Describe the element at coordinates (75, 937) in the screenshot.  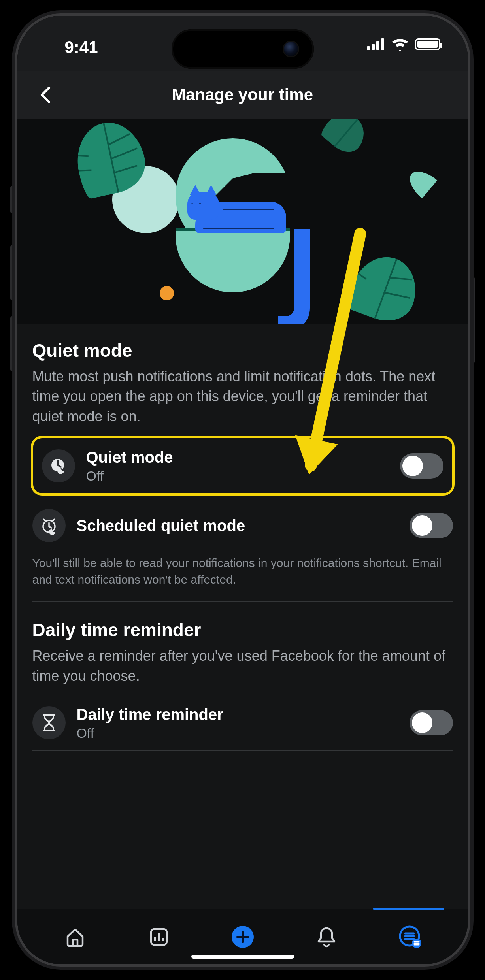
I see `tab-home` at that location.